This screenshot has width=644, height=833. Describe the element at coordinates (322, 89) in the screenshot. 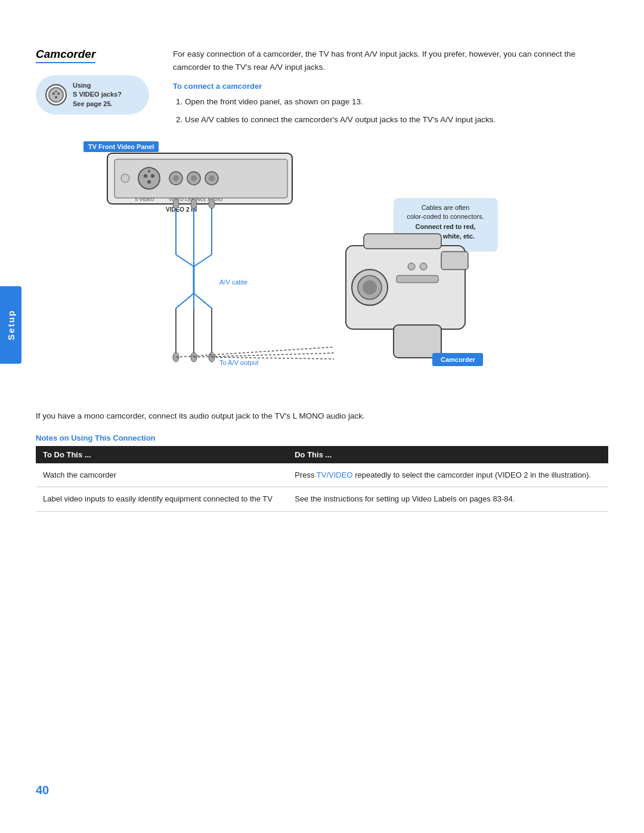

I see `top-section: Camcorder UsingS VIDEO jacks?See page 25…` at that location.